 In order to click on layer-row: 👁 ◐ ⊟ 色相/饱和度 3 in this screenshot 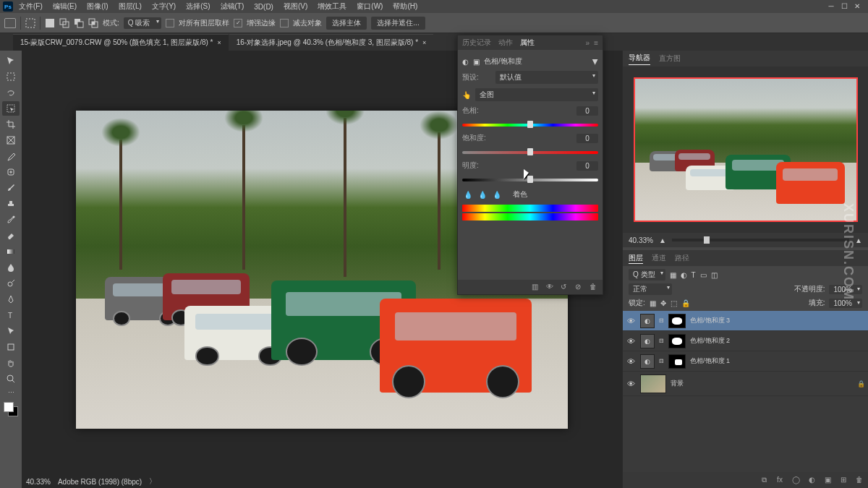, I will do `click(745, 321)`.